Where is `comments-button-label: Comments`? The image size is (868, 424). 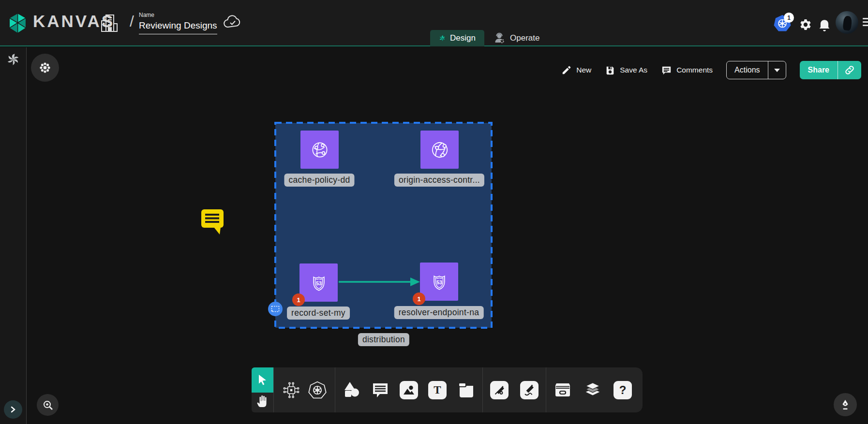
comments-button-label: Comments is located at coordinates (695, 70).